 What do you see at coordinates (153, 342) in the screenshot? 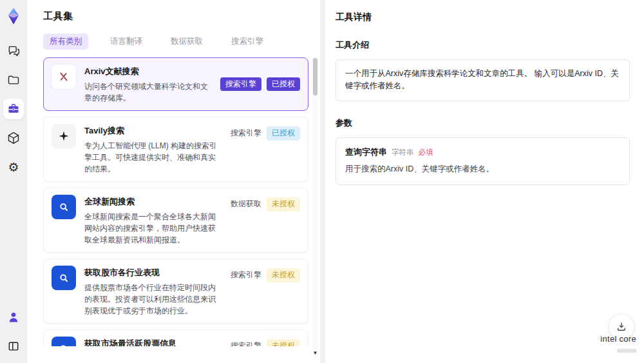
I see `tool-title: 获取市场最活跃股票信息` at bounding box center [153, 342].